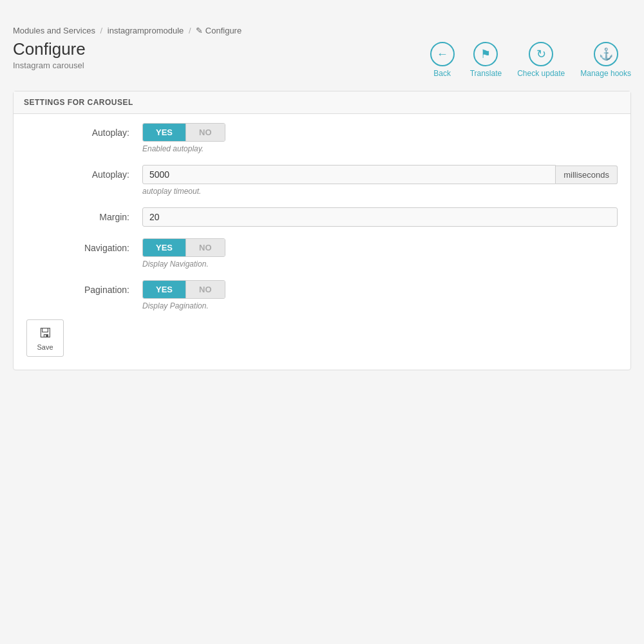  I want to click on navigation-toggle-wrap: YES NO Display Navigation., so click(380, 254).